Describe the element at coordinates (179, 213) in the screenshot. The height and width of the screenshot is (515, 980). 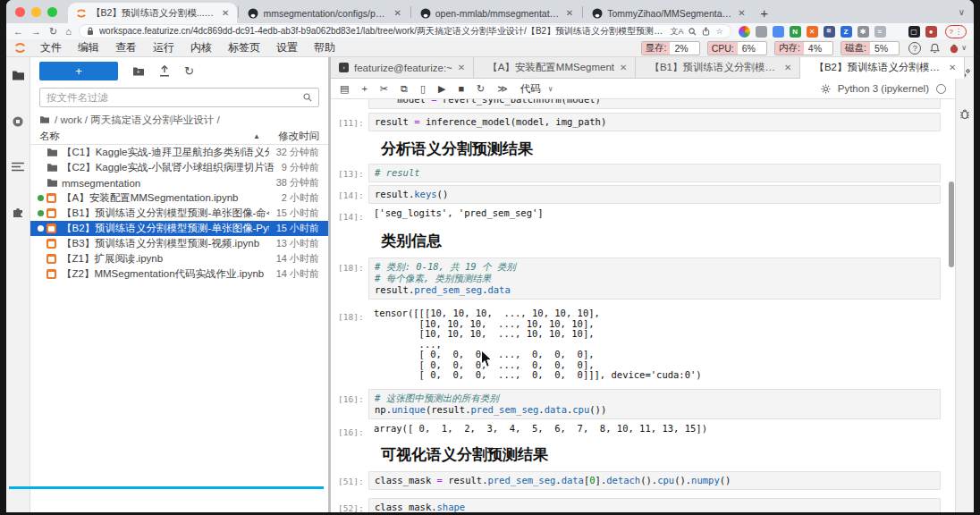
I see `file-row: 【B1】预训练语义分割模型预测-单张图像-命令行.ipynb15 小时前` at that location.